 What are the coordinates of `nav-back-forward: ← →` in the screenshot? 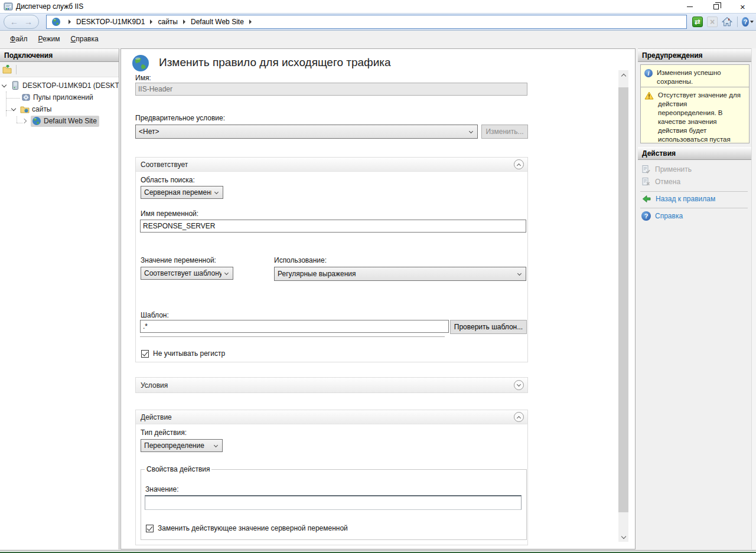 It's located at (21, 22).